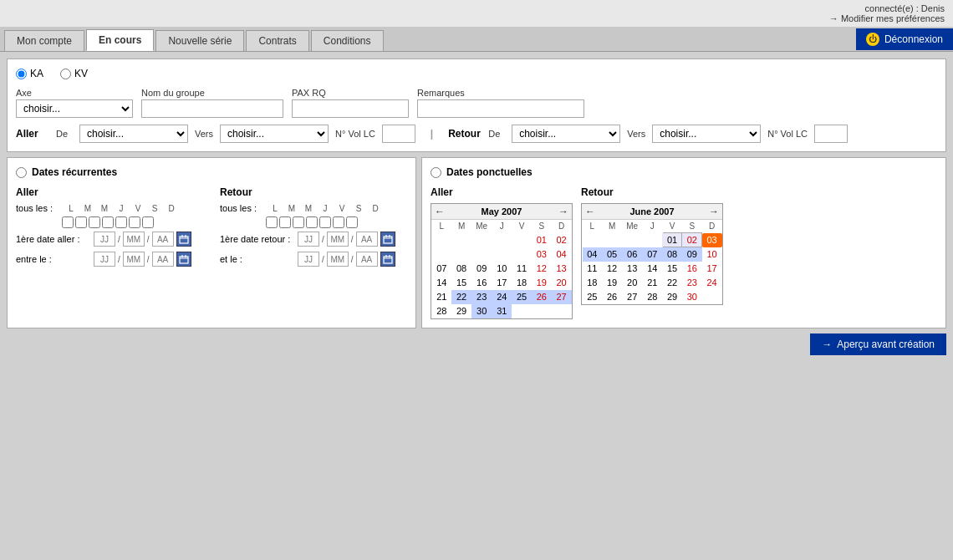  I want to click on june-day-cell: 08, so click(672, 254).